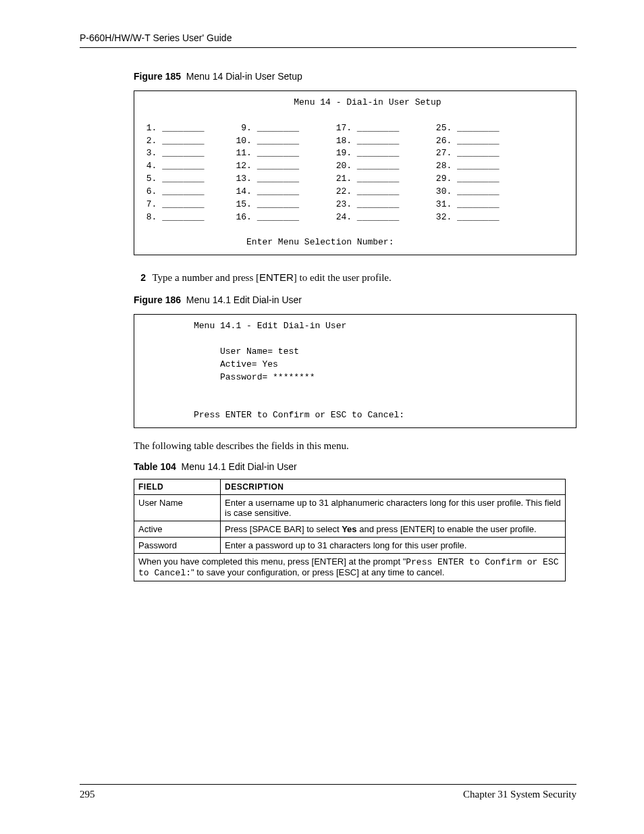 The image size is (644, 834). What do you see at coordinates (88, 794) in the screenshot?
I see `page-number: 295` at bounding box center [88, 794].